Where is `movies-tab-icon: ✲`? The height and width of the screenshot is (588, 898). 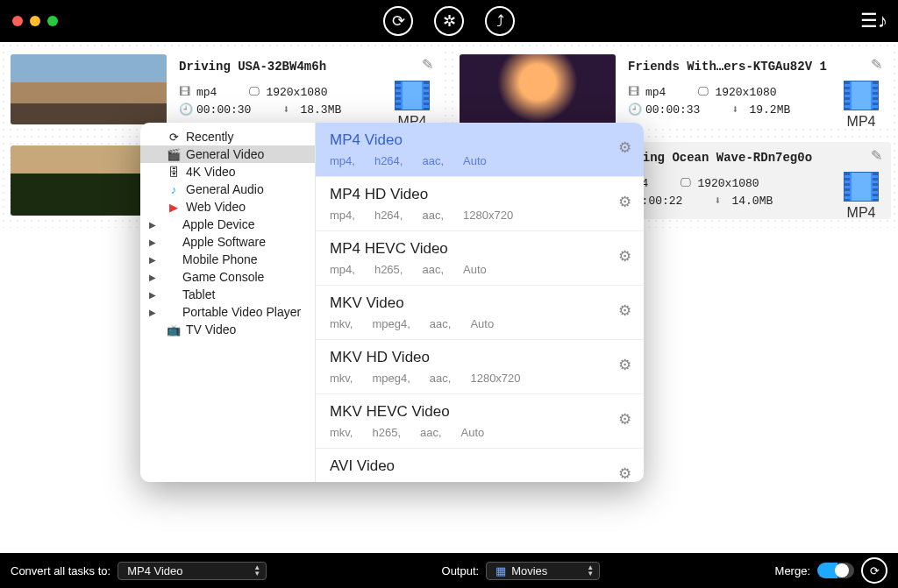
movies-tab-icon: ✲ is located at coordinates (449, 21).